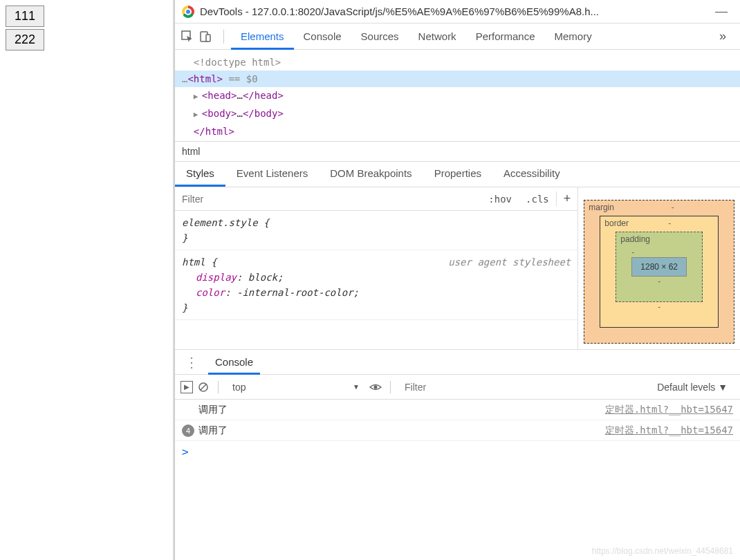 The height and width of the screenshot is (560, 740). What do you see at coordinates (192, 362) in the screenshot?
I see `kebab-icon: ⋮` at bounding box center [192, 362].